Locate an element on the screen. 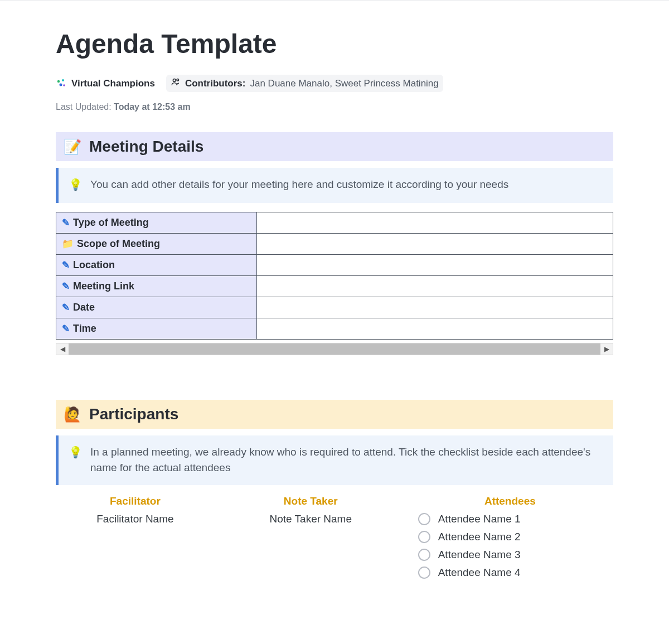 Image resolution: width=669 pixels, height=644 pixels. attendee-row: Attendee Name 3 is located at coordinates (516, 555).